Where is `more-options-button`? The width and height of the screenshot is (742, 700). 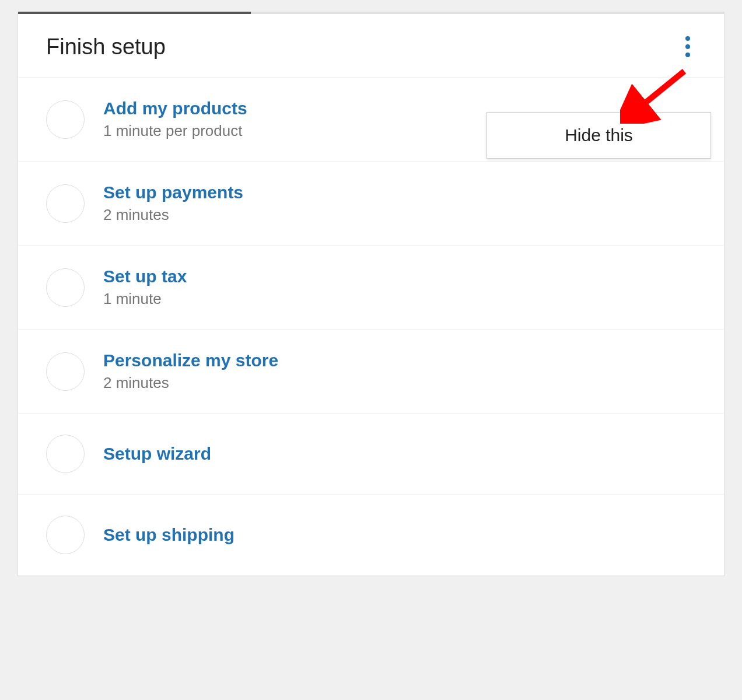
more-options-button is located at coordinates (688, 47).